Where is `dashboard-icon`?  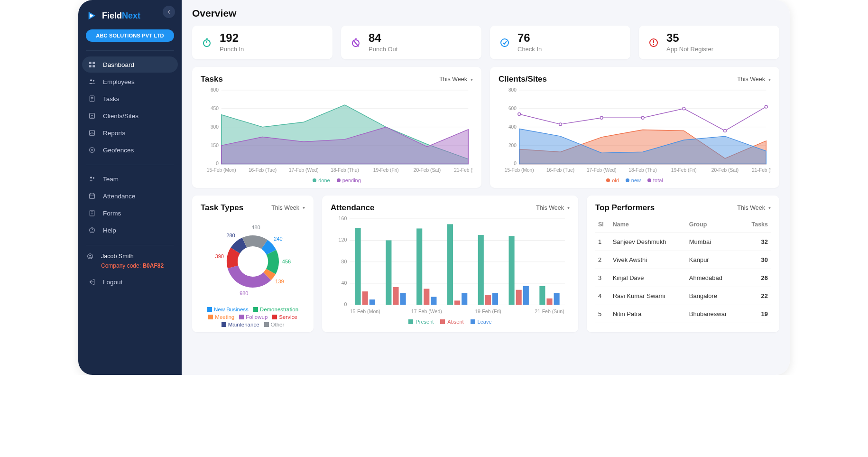
dashboard-icon is located at coordinates (92, 65).